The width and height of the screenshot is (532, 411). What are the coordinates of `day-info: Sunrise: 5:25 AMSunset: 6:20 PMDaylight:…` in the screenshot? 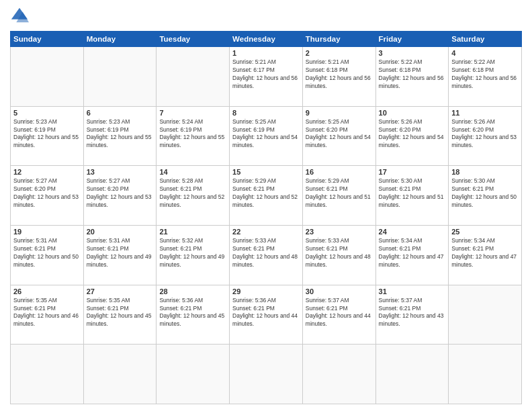 It's located at (339, 134).